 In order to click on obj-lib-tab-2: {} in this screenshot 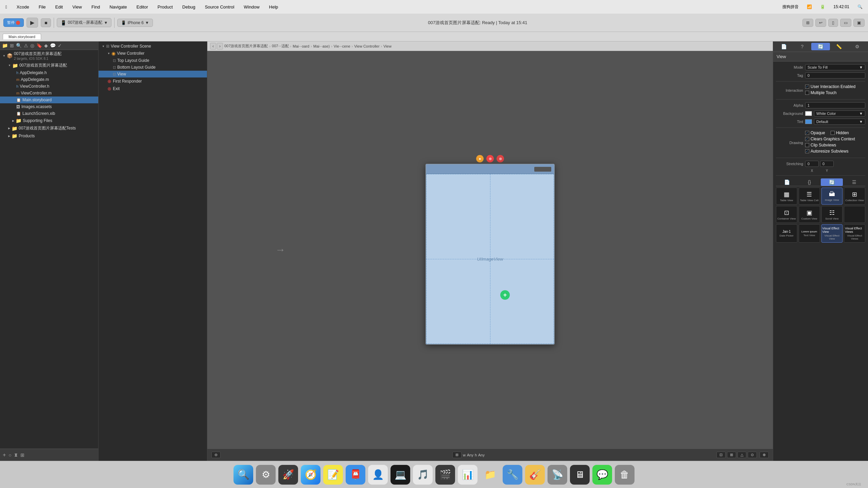, I will do `click(810, 182)`.